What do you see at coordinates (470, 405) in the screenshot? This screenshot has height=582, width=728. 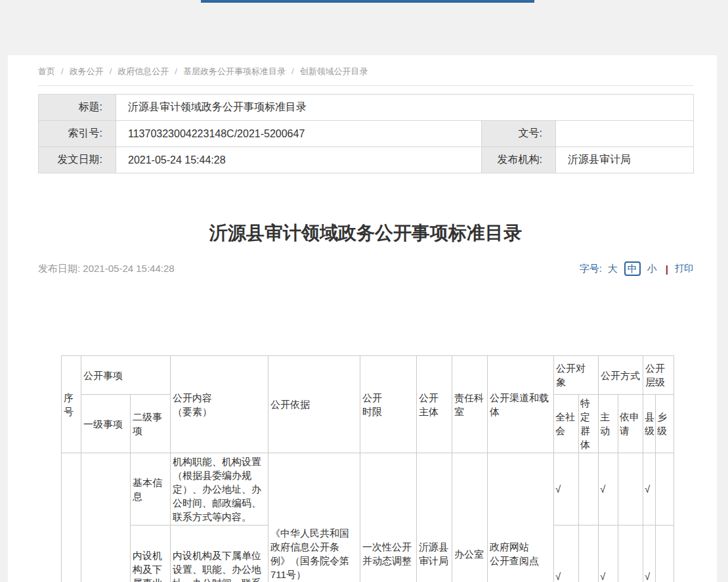 I see `header-department: 责任科 室` at bounding box center [470, 405].